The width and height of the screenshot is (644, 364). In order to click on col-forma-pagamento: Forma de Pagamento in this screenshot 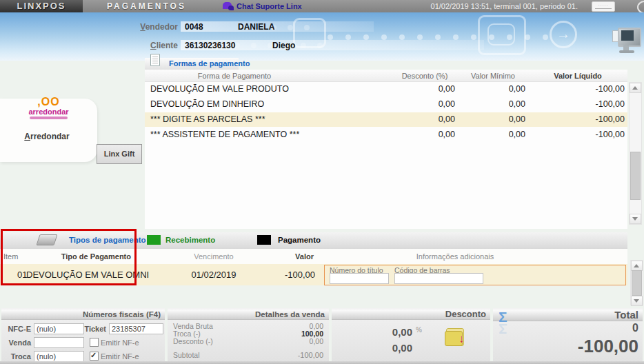, I will do `click(234, 76)`.